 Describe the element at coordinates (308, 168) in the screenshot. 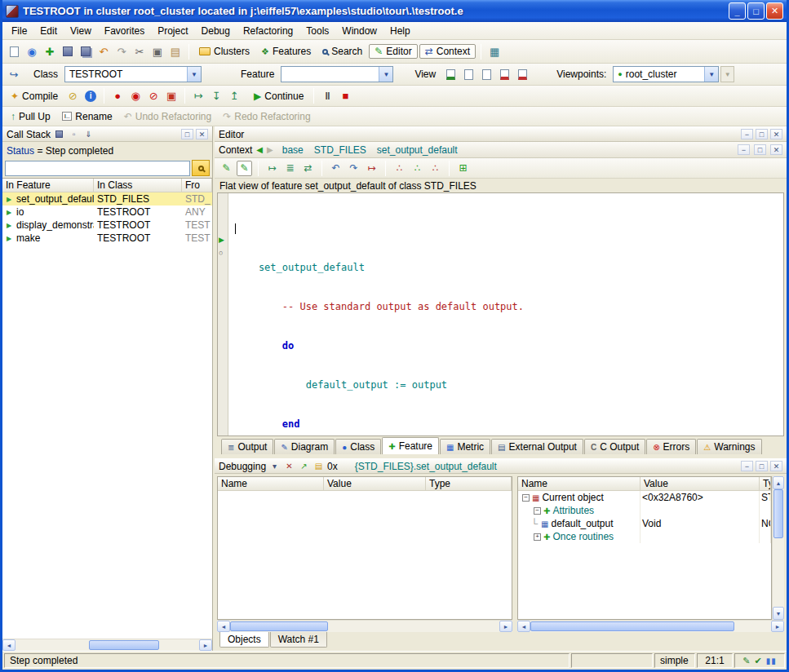

I see `sync-context-icon: ⇄` at that location.